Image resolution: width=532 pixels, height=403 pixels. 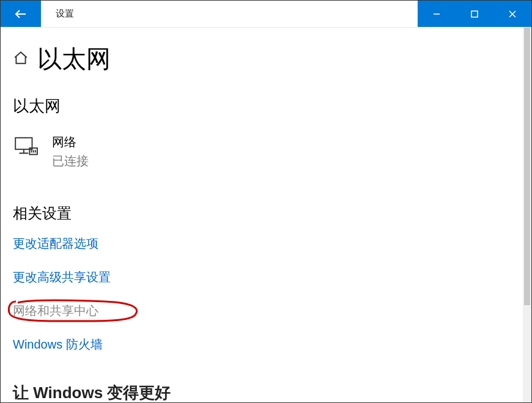 What do you see at coordinates (57, 345) in the screenshot?
I see `link-windows-firewall: Windows 防火墙` at bounding box center [57, 345].